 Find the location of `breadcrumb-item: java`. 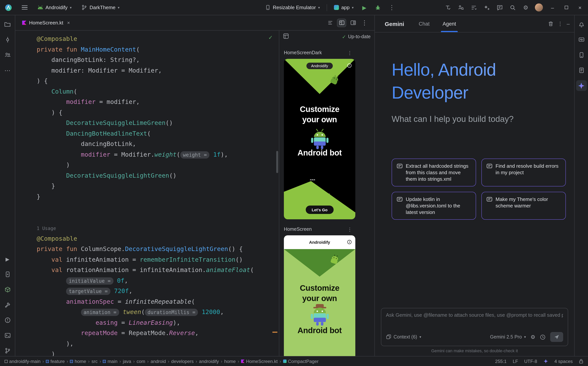

breadcrumb-item: java is located at coordinates (127, 361).